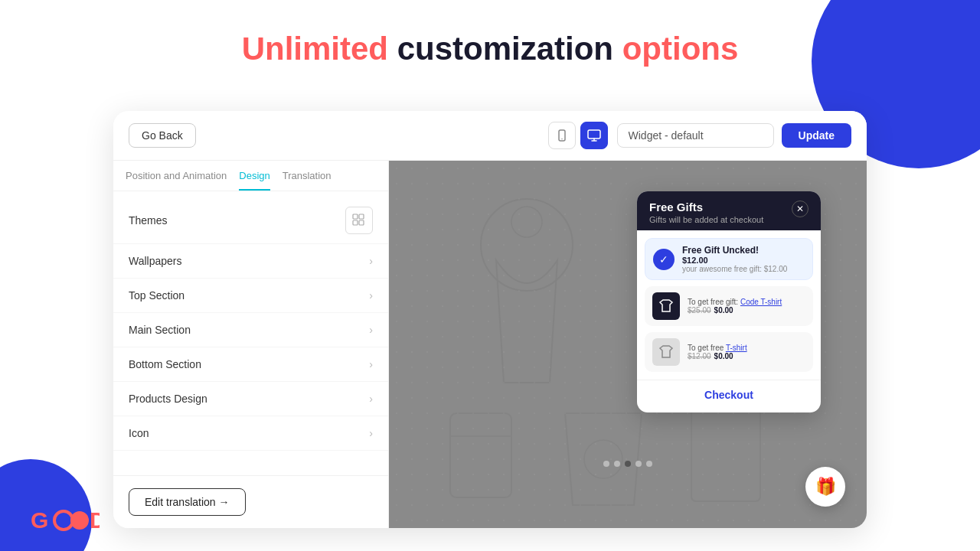 This screenshot has height=551, width=980. What do you see at coordinates (743, 260) in the screenshot?
I see `gift-price-unlocked: $12.00` at bounding box center [743, 260].